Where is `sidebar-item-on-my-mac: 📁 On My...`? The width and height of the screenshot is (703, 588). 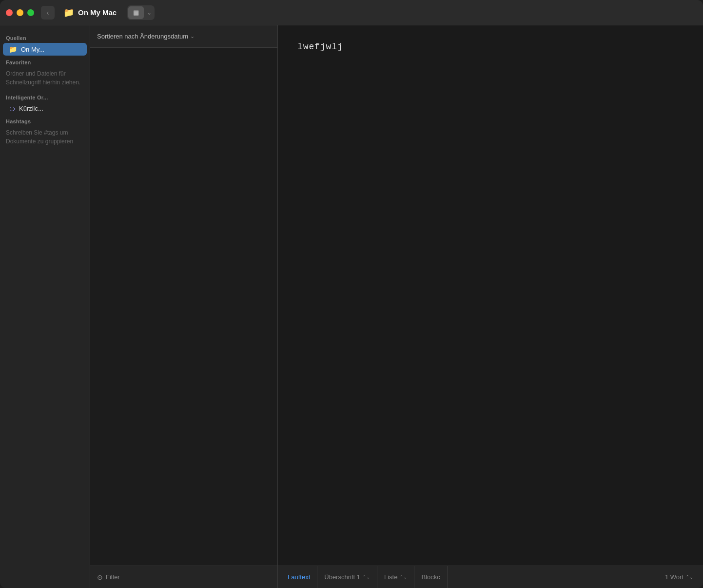 sidebar-item-on-my-mac: 📁 On My... is located at coordinates (45, 49).